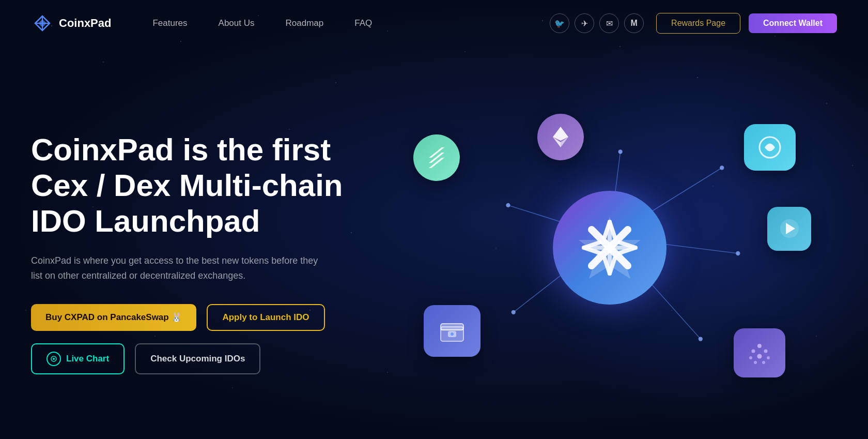 Image resolution: width=868 pixels, height=439 pixels. I want to click on central-coin, so click(610, 248).